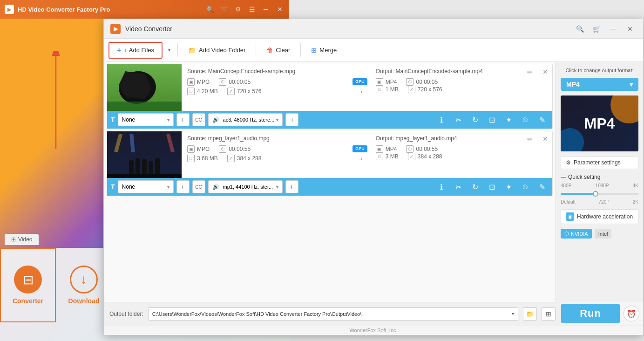 This screenshot has width=644, height=341. What do you see at coordinates (410, 82) in the screenshot?
I see `out-clock-icon: ⏱` at bounding box center [410, 82].